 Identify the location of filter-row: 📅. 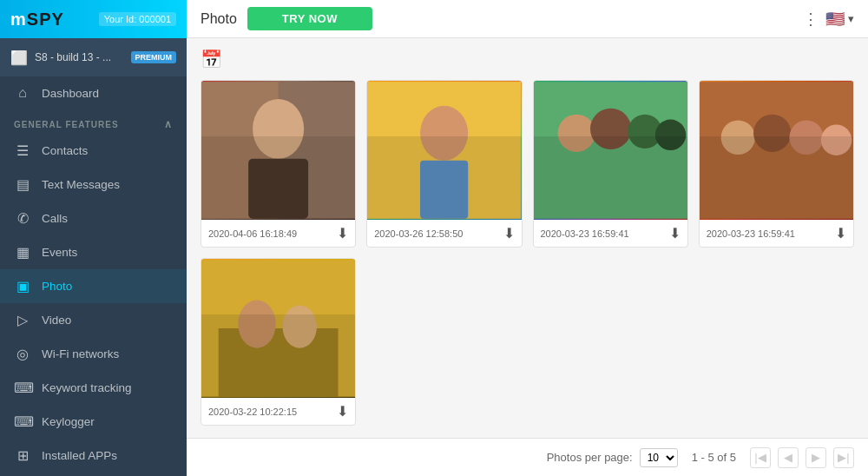
(528, 59).